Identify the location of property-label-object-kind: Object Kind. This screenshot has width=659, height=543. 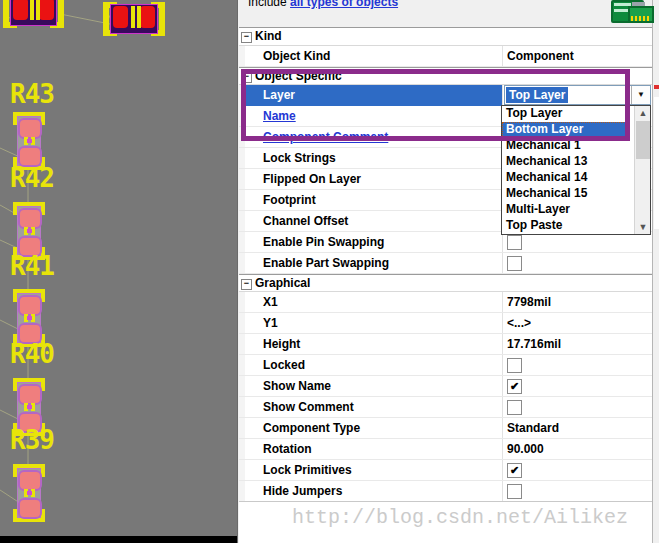
(374, 56).